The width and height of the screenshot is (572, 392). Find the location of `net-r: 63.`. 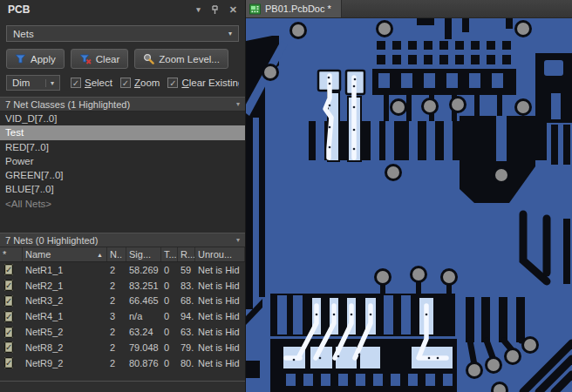

net-r: 63. is located at coordinates (187, 332).